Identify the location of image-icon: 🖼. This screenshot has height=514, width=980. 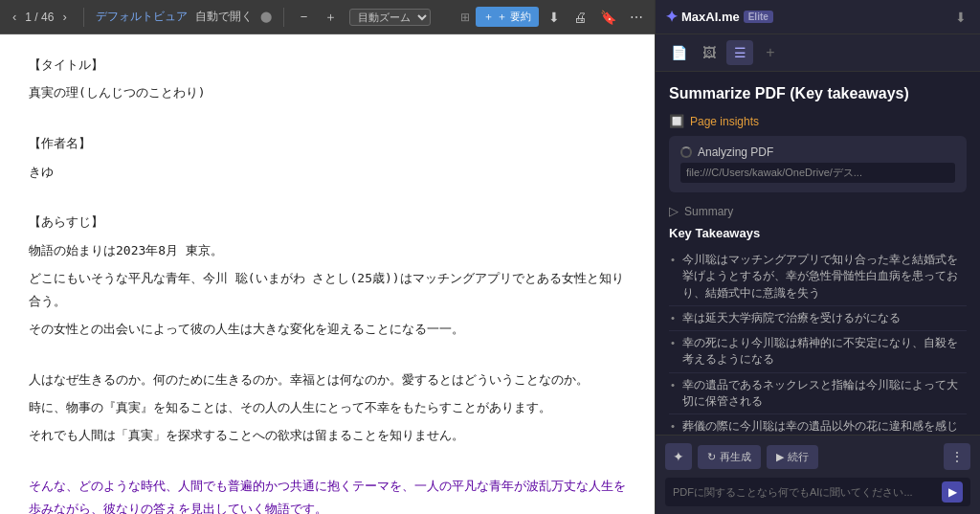
(709, 53).